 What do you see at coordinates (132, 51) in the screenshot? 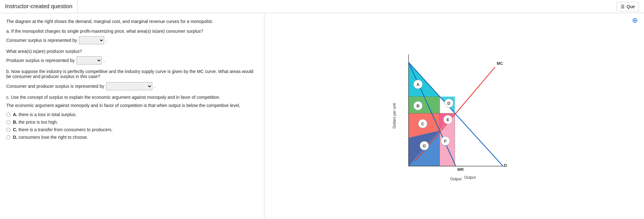
I see `producer-surplus-question: What area(s) is(are) producer surplus?` at bounding box center [132, 51].